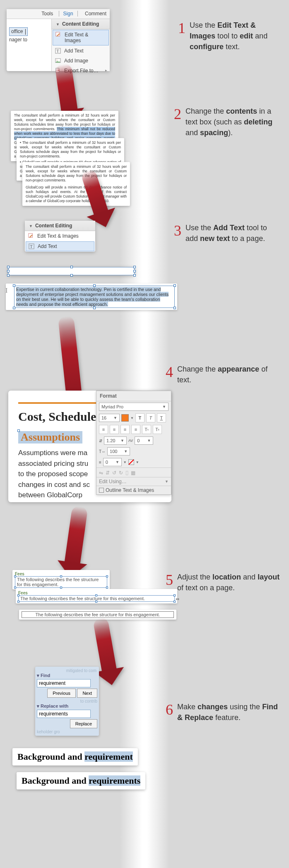 This screenshot has width=289, height=868. I want to click on format-panel: Format Myriad Pro▼ 16▼ ▼ T T T ≡ ≡ ≡ ≡ T…, so click(134, 443).